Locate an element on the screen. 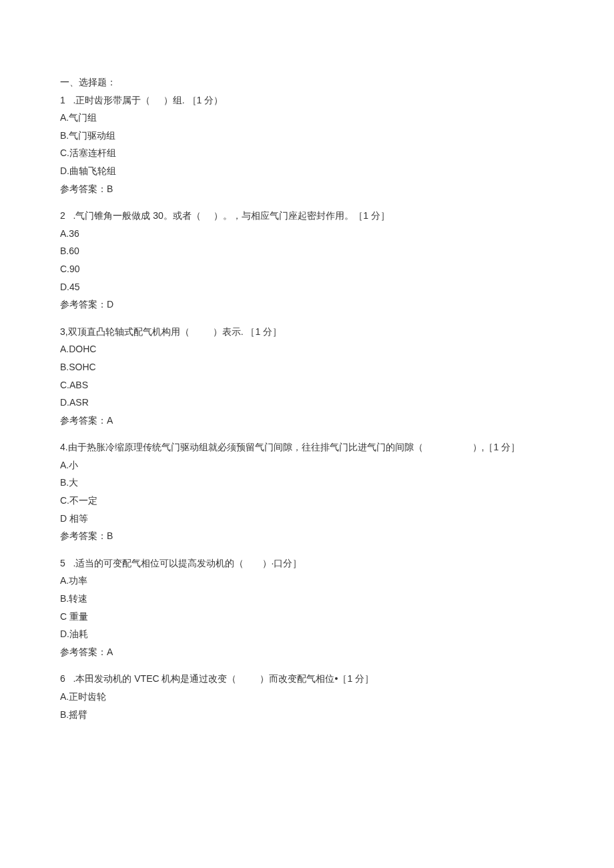  option-b: B.大 is located at coordinates (307, 483).